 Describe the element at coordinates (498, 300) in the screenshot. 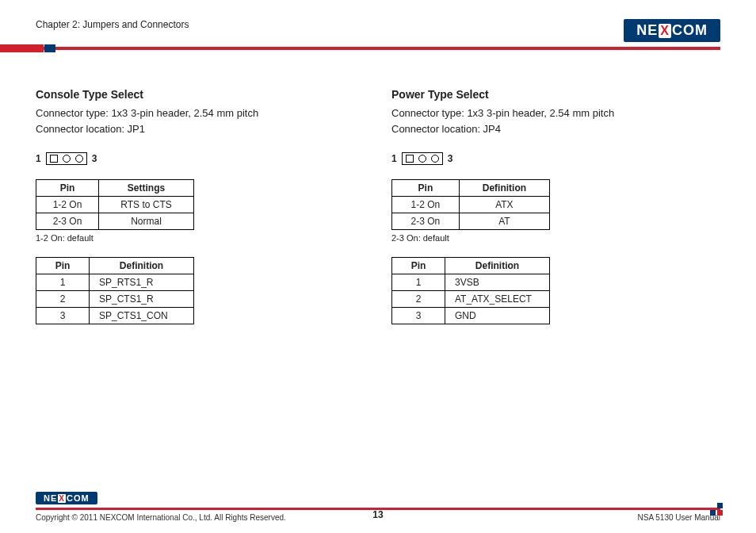

I see `cell: AT_ATX_SELECT` at that location.